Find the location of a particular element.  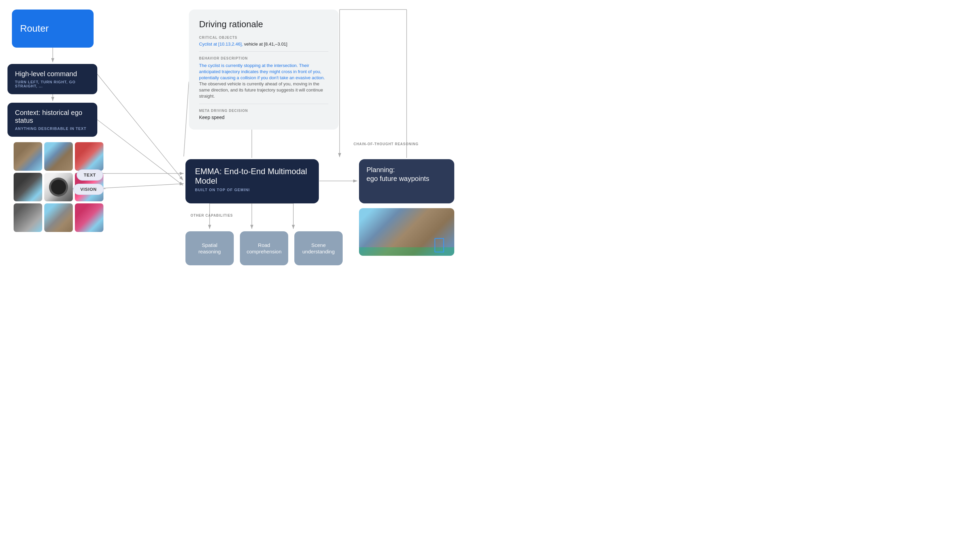

rationale-behavior-gray: The observed vehicle is currently ahead … is located at coordinates (261, 90).